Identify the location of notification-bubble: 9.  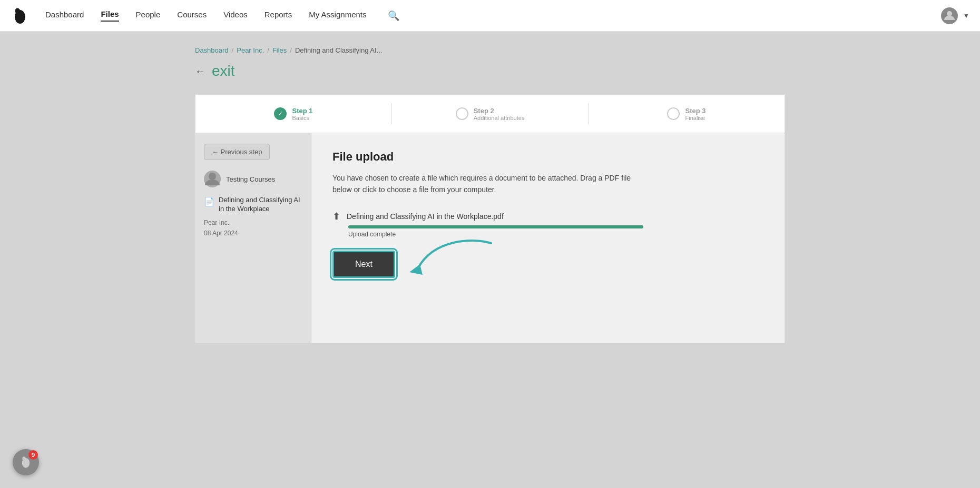
(26, 462).